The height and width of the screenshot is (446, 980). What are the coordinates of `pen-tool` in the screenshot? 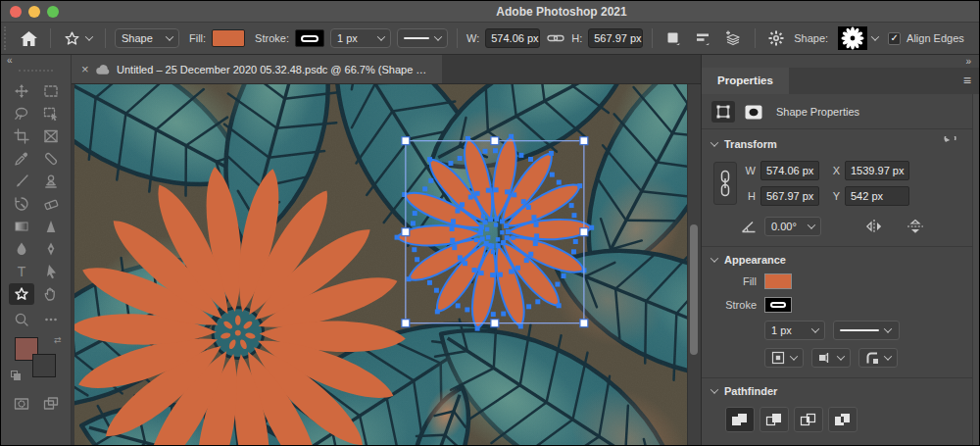 It's located at (51, 249).